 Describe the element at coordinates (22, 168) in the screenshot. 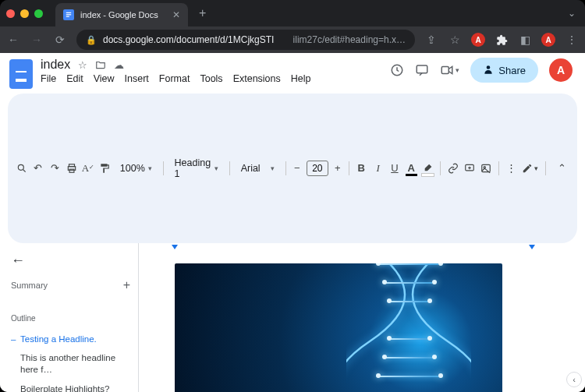

I see `search-menus-icon` at that location.